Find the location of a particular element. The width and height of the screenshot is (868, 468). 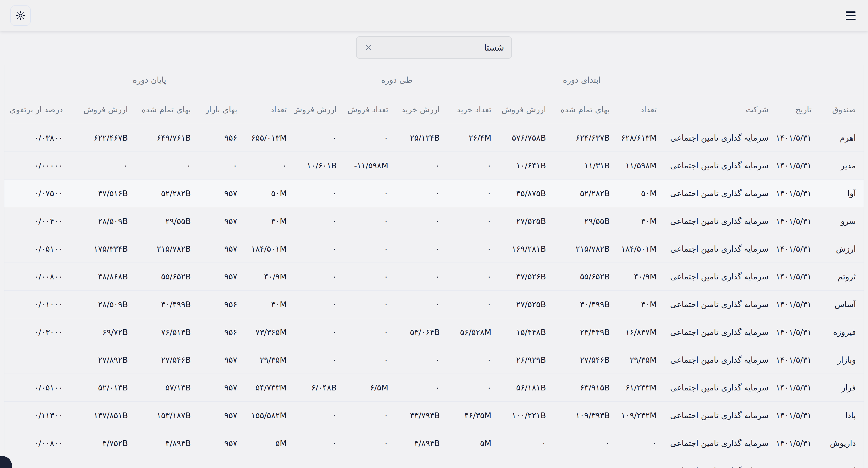

fund-cell: فیروزه is located at coordinates (842, 332).